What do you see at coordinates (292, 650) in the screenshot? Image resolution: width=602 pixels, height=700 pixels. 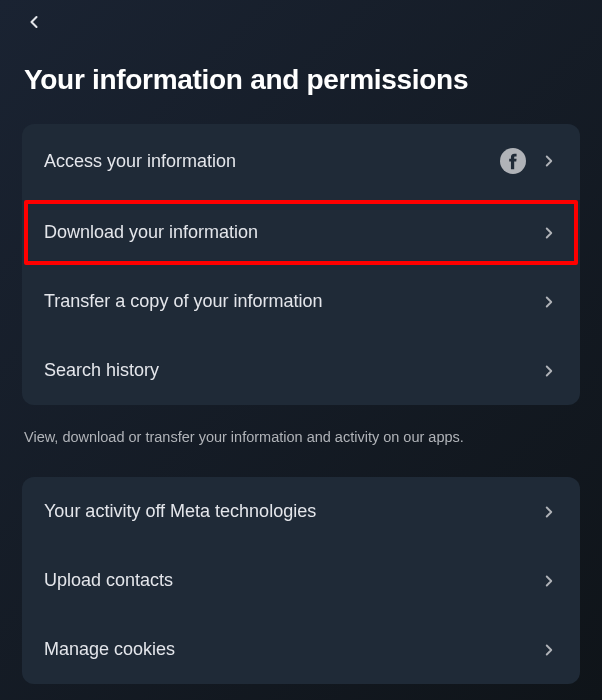 I see `row-label: Manage cookies` at bounding box center [292, 650].